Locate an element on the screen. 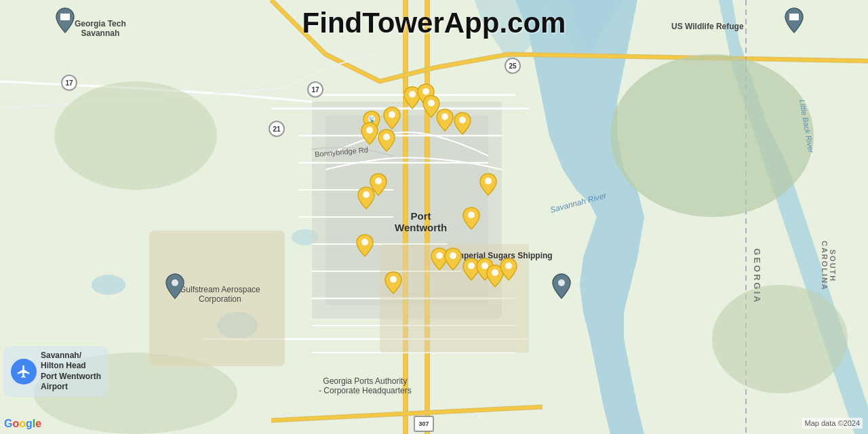 The image size is (868, 434). map-attribution: Map data ©2024 is located at coordinates (833, 423).